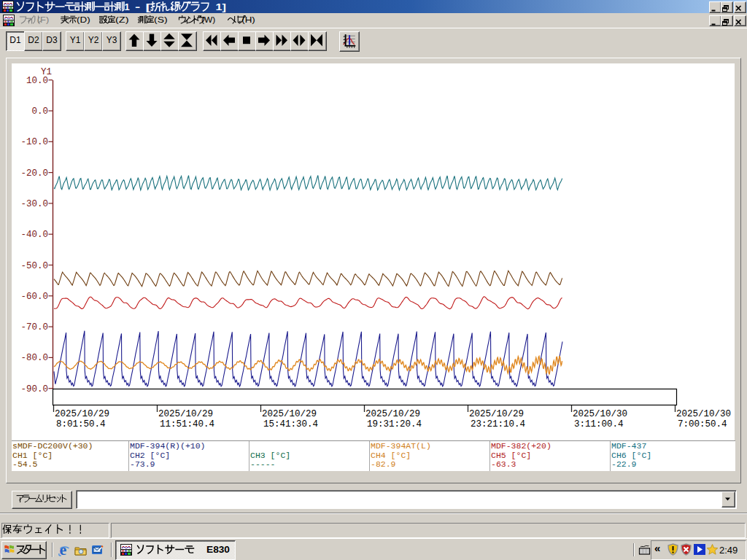  I want to click on svg-text: -70.0, so click(34, 327).